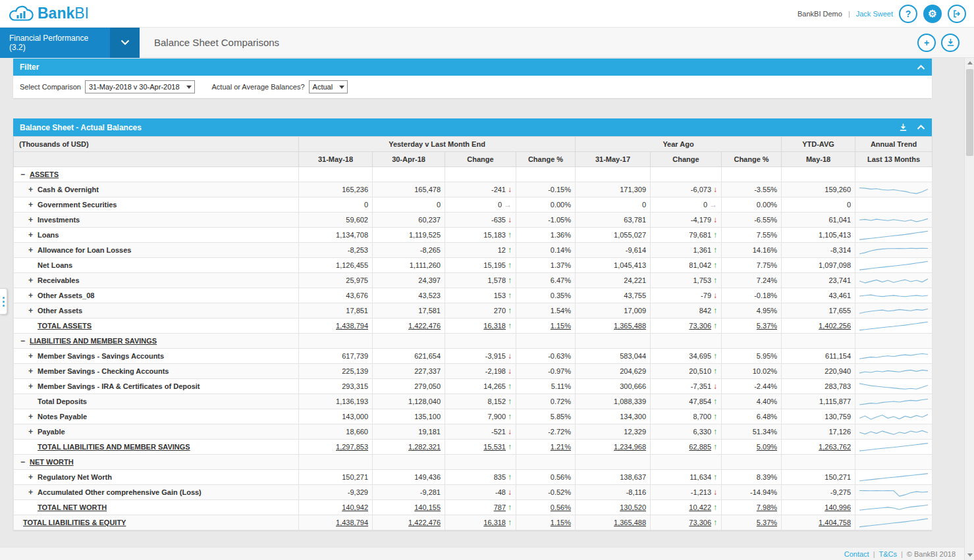  What do you see at coordinates (560, 190) in the screenshot?
I see `cell-value: -0.15%` at bounding box center [560, 190].